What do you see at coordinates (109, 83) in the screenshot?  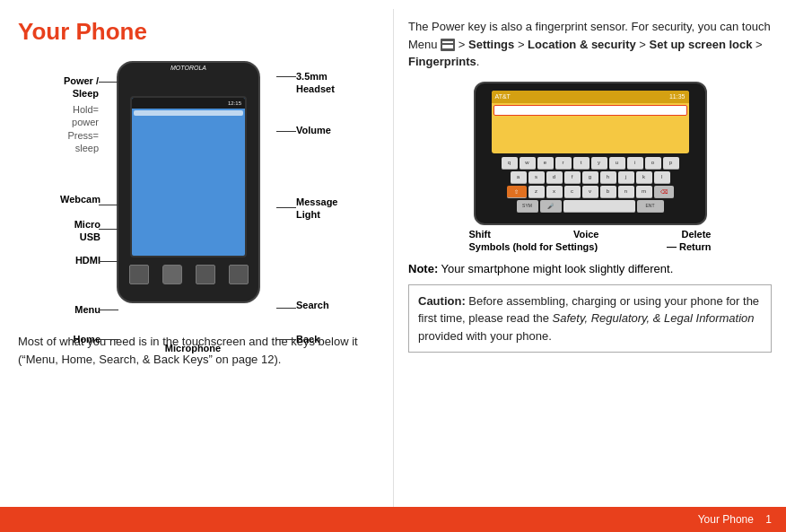 I see `power-line` at bounding box center [109, 83].